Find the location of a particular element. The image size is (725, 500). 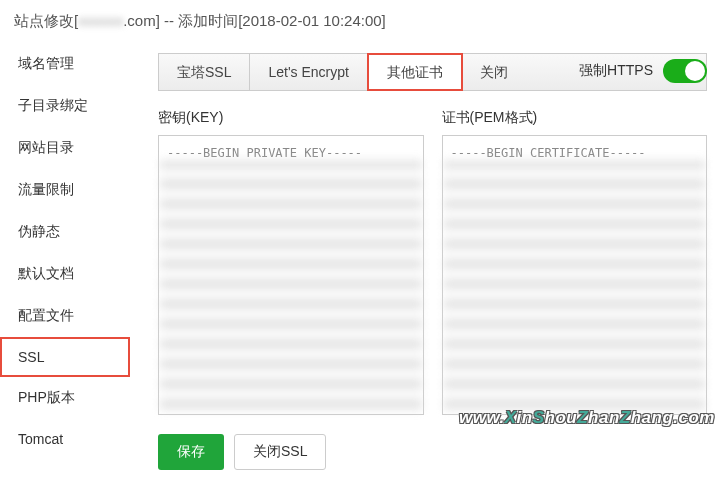

sidebar-item-traffic: 流量限制 is located at coordinates (65, 190).